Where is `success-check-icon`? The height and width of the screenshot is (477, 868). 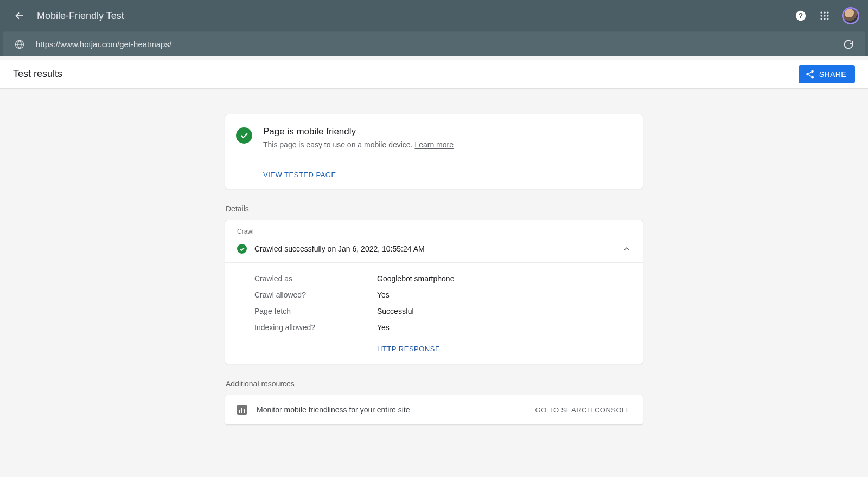
success-check-icon is located at coordinates (244, 136).